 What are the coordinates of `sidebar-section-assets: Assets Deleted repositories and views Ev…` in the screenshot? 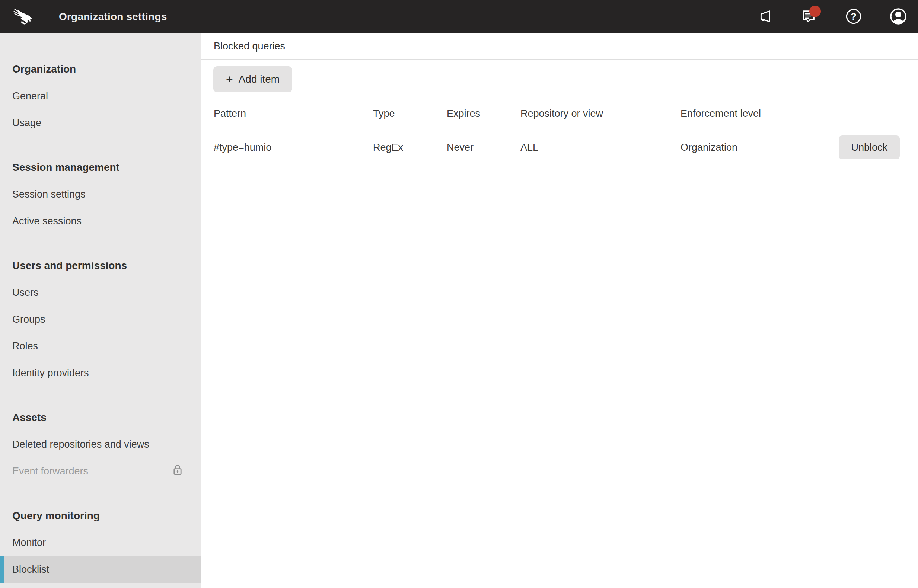 It's located at (101, 444).